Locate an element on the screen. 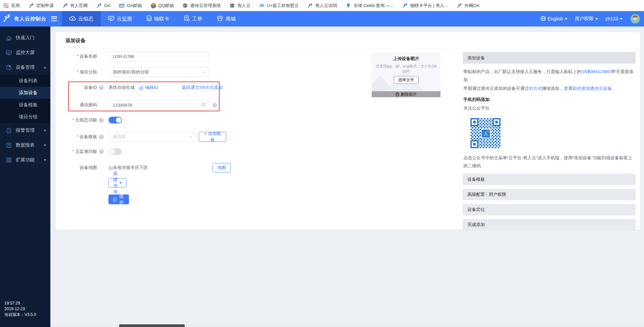 Image resolution: width=644 pixels, height=327 pixels. bookmark-item: OA is located at coordinates (103, 6).